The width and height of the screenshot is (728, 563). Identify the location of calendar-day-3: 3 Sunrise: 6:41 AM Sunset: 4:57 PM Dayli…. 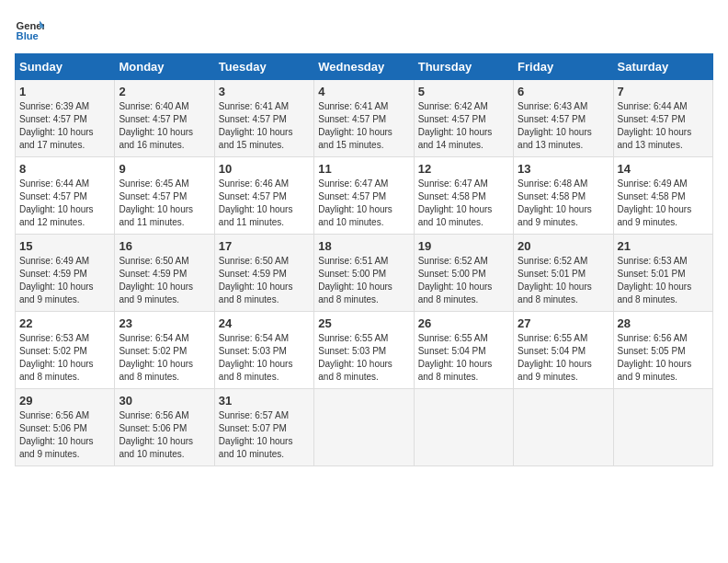
(264, 119).